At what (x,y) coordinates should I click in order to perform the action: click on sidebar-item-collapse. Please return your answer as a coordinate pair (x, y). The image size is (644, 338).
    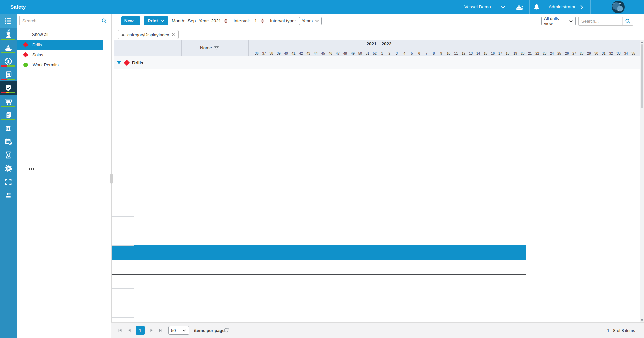
    Looking at the image, I should click on (8, 195).